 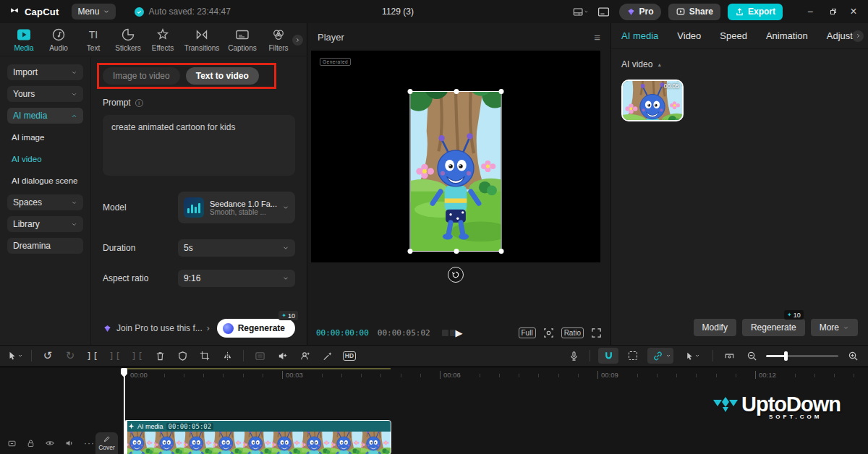 I want to click on zoom-in-button, so click(x=853, y=356).